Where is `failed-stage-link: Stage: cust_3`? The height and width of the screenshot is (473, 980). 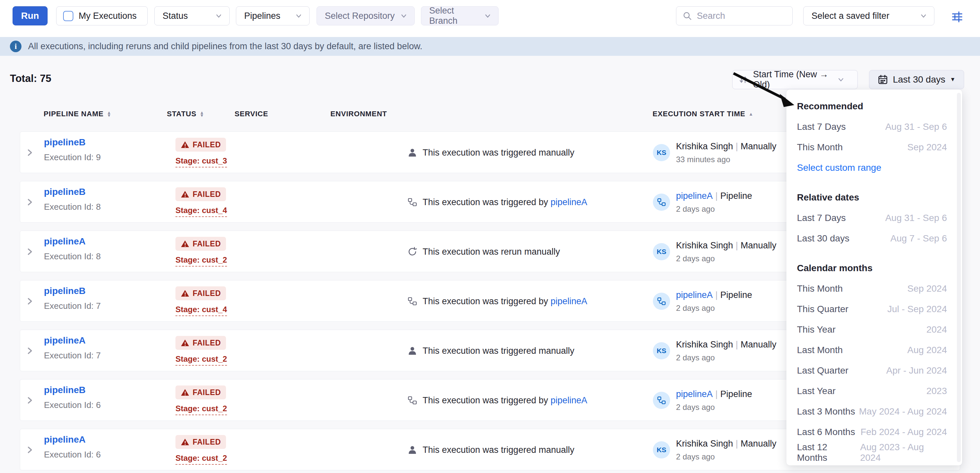
failed-stage-link: Stage: cust_3 is located at coordinates (201, 162).